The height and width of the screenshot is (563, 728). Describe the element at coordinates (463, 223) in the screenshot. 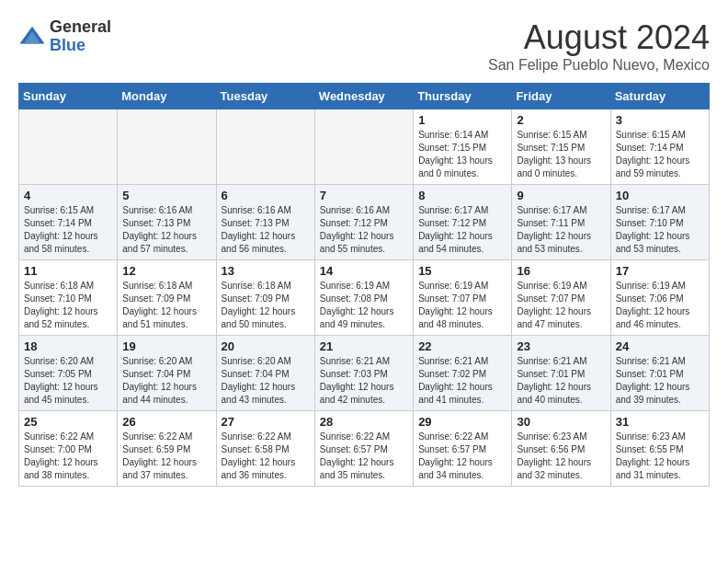

I see `calendar-cell: 8Sunrise: 6:17 AM Sunset: 7:12 PM Daylig…` at that location.